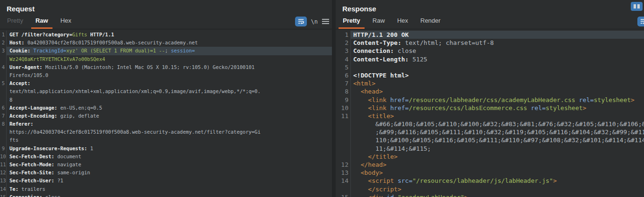 The height and width of the screenshot is (197, 644). Describe the element at coordinates (497, 43) in the screenshot. I see `code-text: Content-Type: text/html; charset=utf-8` at that location.